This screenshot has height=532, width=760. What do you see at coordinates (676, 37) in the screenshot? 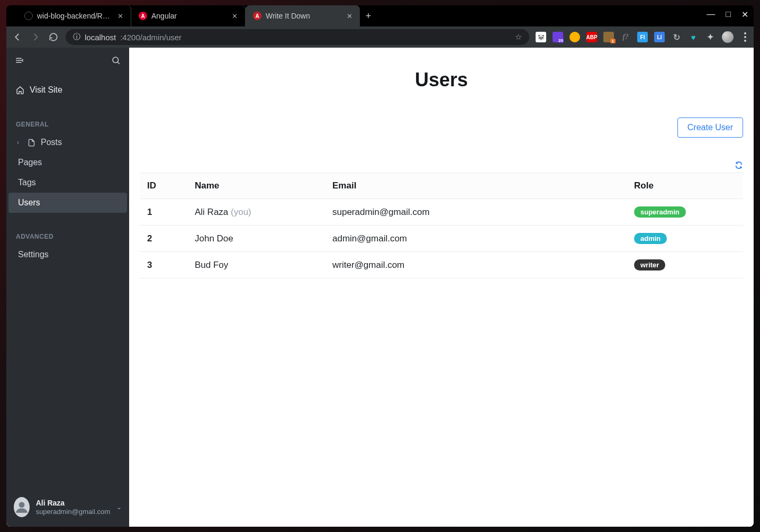
I see `extension-icon: ↻` at bounding box center [676, 37].